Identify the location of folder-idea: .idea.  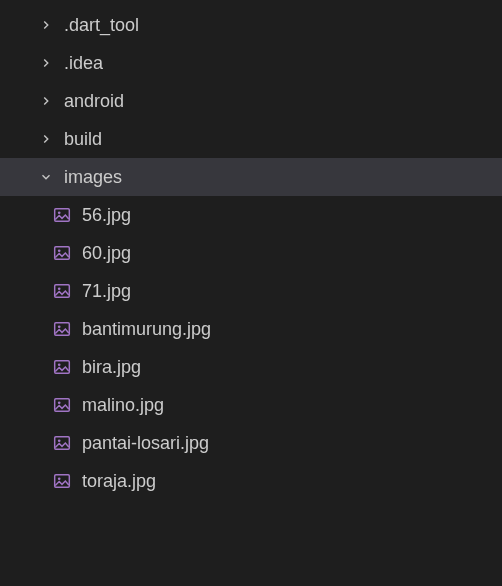
(251, 63).